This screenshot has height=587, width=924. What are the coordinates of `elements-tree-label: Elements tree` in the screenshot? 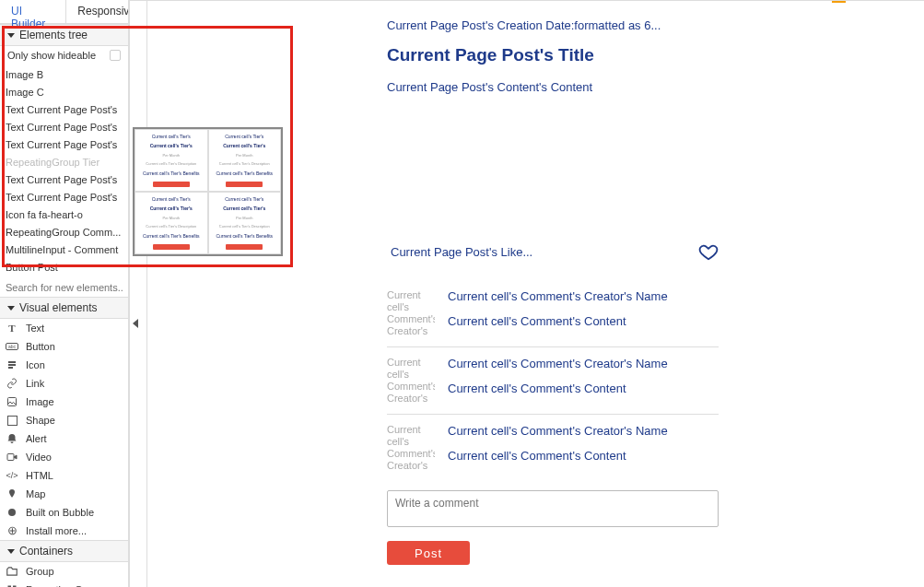 It's located at (53, 35).